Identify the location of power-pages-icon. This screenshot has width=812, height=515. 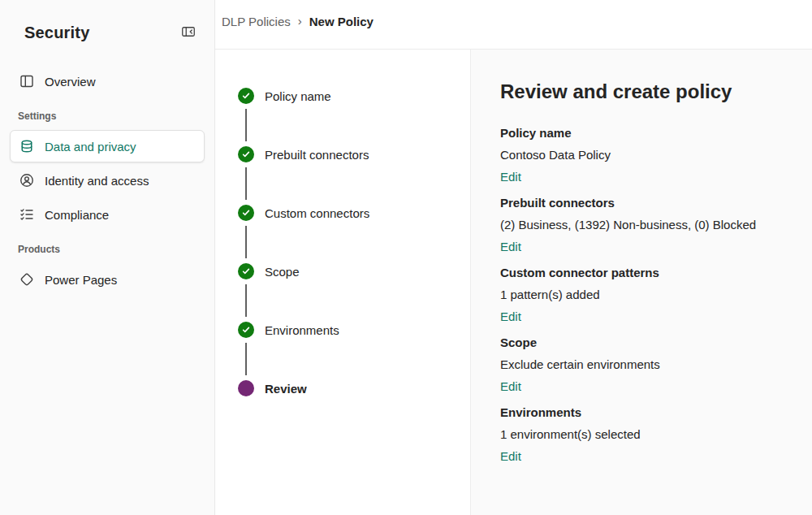
(27, 279).